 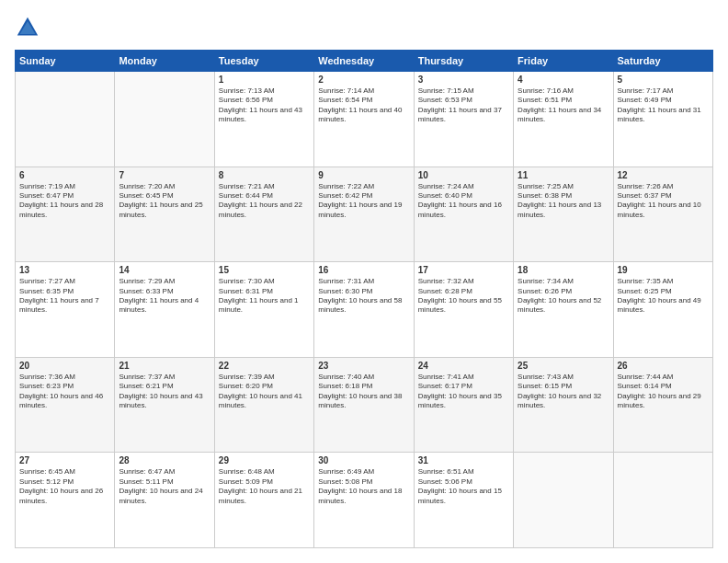 I want to click on cell-text: Sunrise: 7:31 AM, so click(x=364, y=282).